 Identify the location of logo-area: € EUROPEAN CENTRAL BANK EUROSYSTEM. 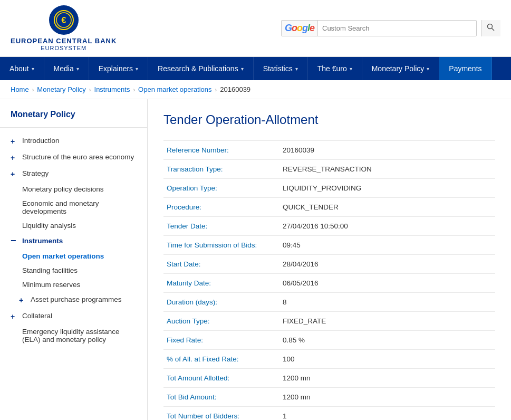
(63, 28).